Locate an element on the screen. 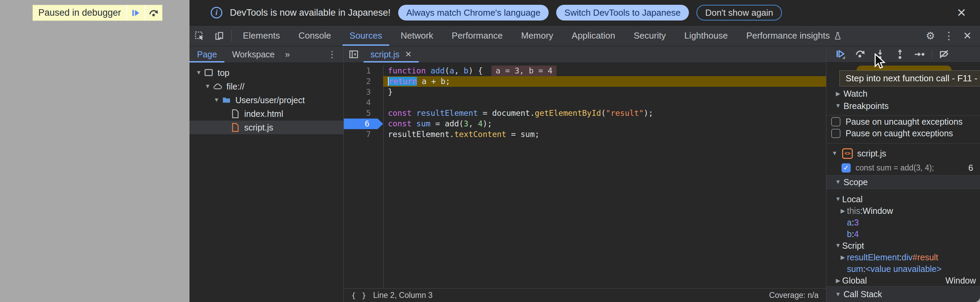  always-match-language-button: Always match Chrome's language is located at coordinates (473, 13).